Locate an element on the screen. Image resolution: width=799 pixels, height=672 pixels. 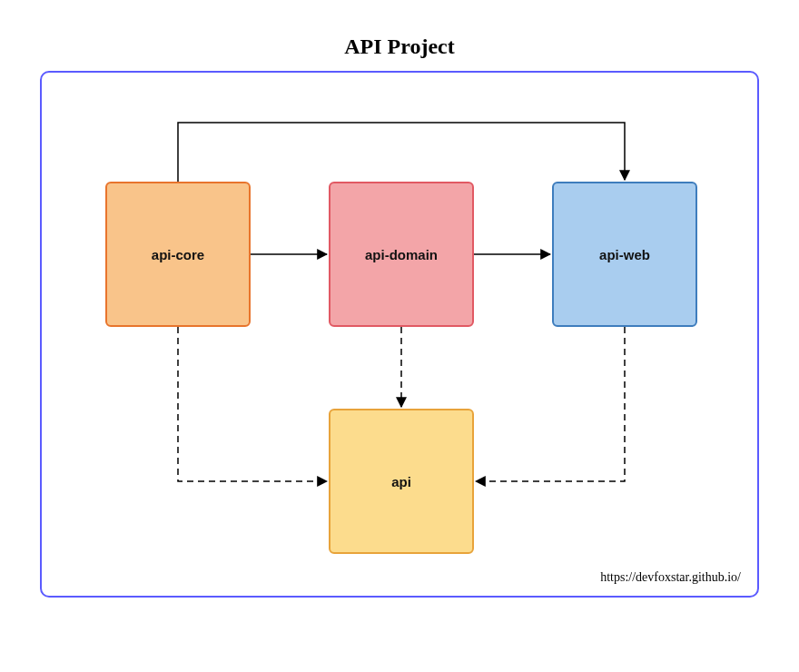
edge-web-to-api is located at coordinates (550, 404).